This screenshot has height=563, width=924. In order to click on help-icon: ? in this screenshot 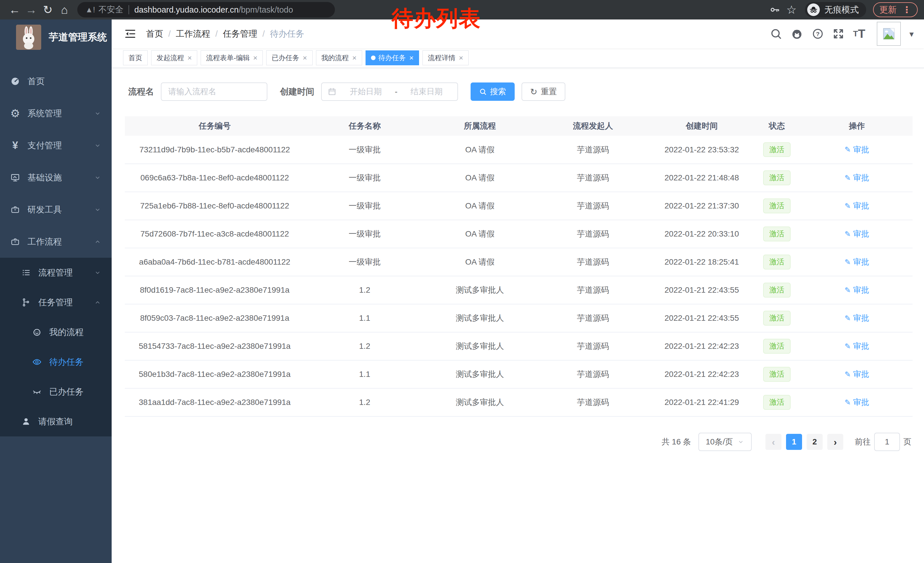, I will do `click(818, 34)`.